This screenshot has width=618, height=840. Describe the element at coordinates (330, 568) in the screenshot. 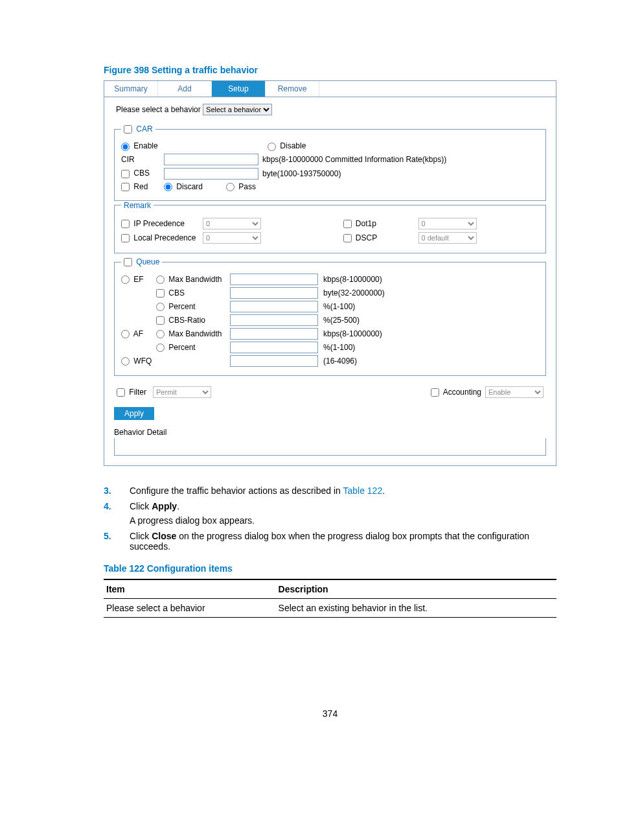

I see `table-title: Table 122 Configuration items` at that location.